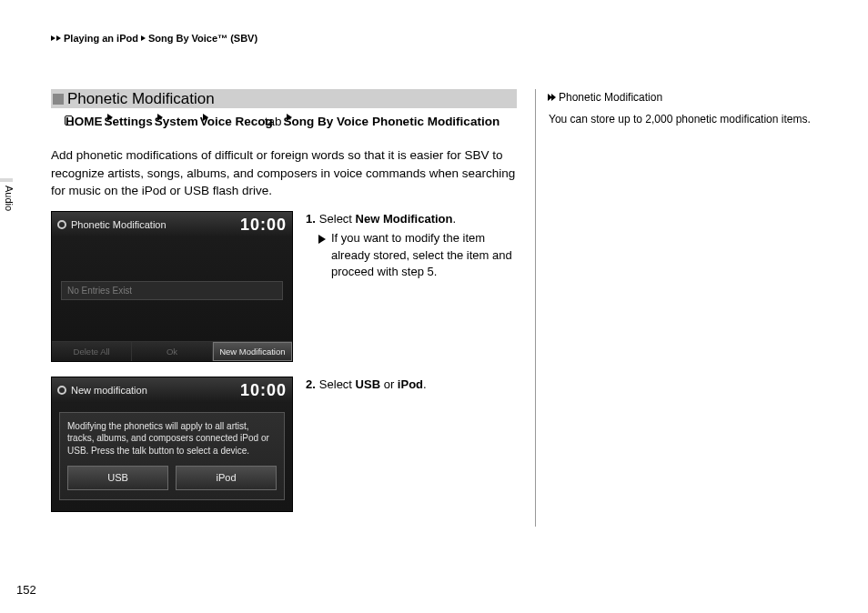 This screenshot has height=613, width=868. What do you see at coordinates (552, 97) in the screenshot?
I see `double-chevron-right-icon` at bounding box center [552, 97].